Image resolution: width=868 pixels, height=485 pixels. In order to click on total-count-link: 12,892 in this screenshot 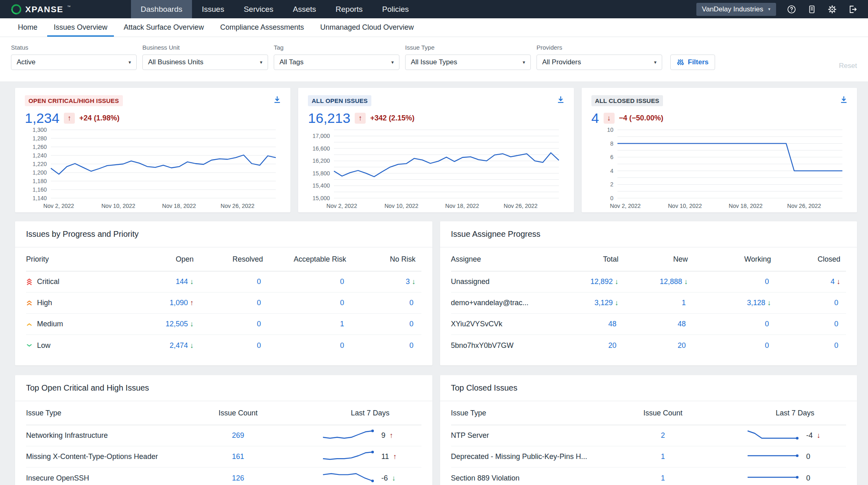, I will do `click(602, 282)`.